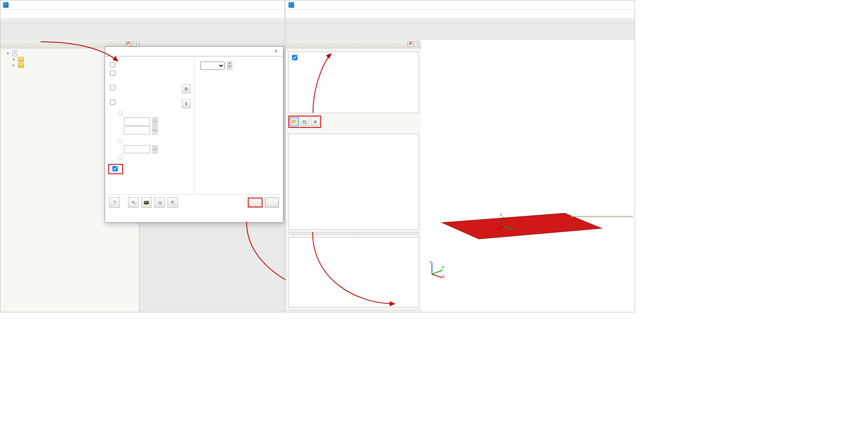 The width and height of the screenshot is (868, 437). I want to click on lehr-per-lc-radio, so click(121, 157).